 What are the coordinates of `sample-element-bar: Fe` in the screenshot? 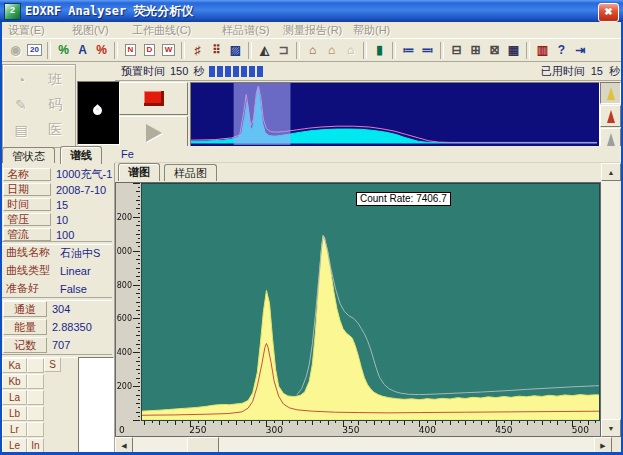 It's located at (369, 154).